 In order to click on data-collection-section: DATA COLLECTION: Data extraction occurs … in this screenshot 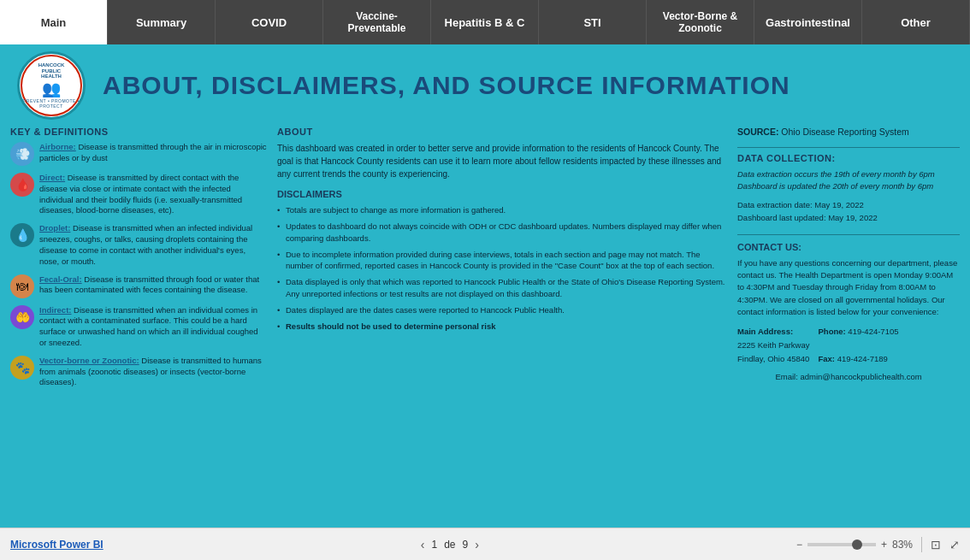, I will do `click(849, 188)`.